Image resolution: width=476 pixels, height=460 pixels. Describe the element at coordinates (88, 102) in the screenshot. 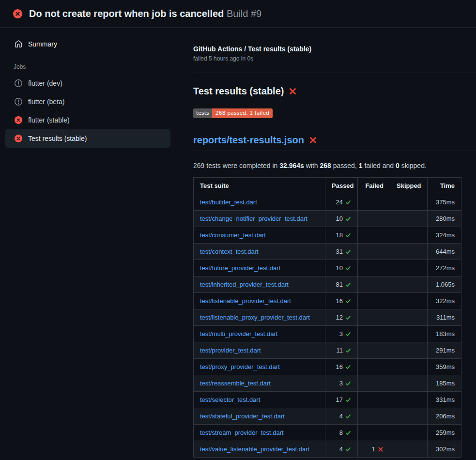

I see `sidebar-item-flutter-beta: flutter (beta)` at that location.